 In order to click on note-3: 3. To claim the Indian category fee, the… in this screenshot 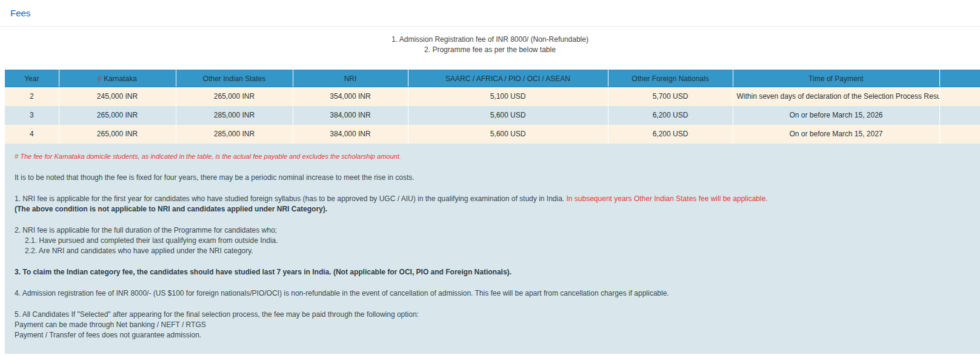, I will do `click(492, 273)`.